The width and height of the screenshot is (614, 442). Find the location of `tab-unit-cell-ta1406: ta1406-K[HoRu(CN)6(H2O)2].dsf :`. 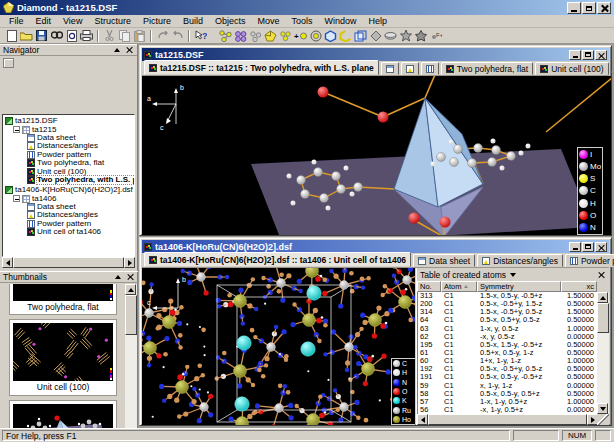

tab-unit-cell-ta1406: ta1406-K[HoRu(CN)6(H2O)2].dsf : is located at coordinates (278, 260).